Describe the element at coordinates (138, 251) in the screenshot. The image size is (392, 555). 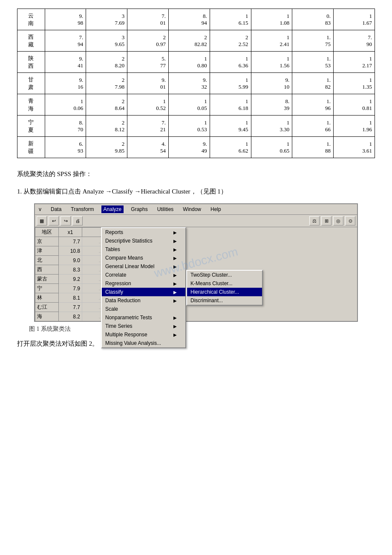
I see `spreadsheet-cell-x5: 17.13` at that location.